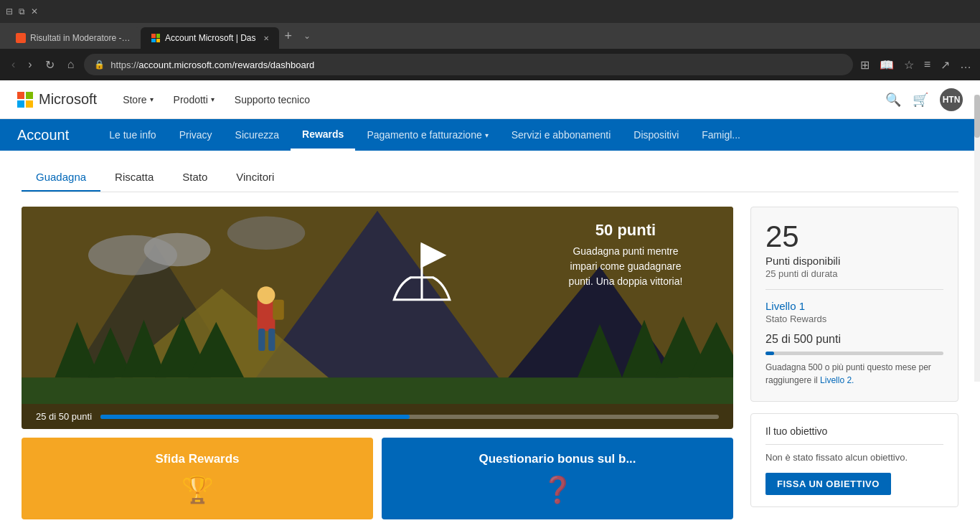 The image size is (980, 523). I want to click on ms-logo: Microsoft, so click(57, 99).